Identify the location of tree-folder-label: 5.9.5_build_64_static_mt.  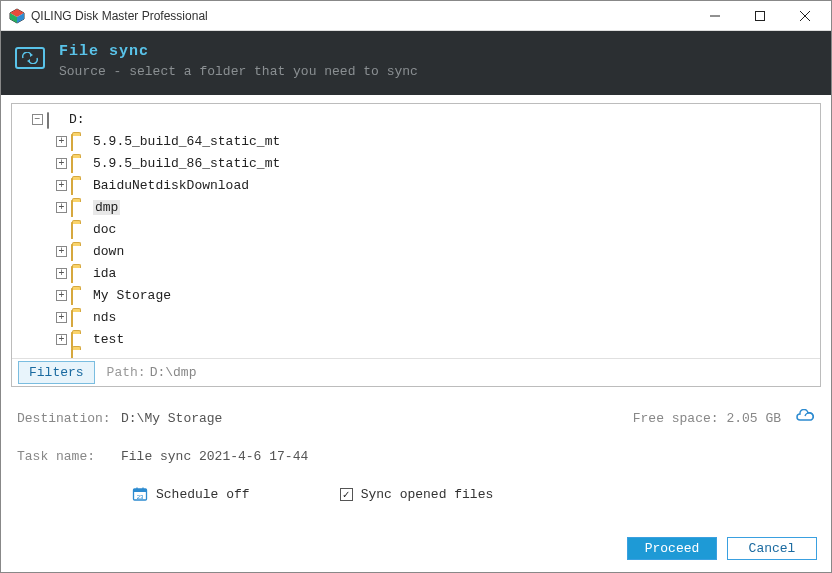
(186, 142).